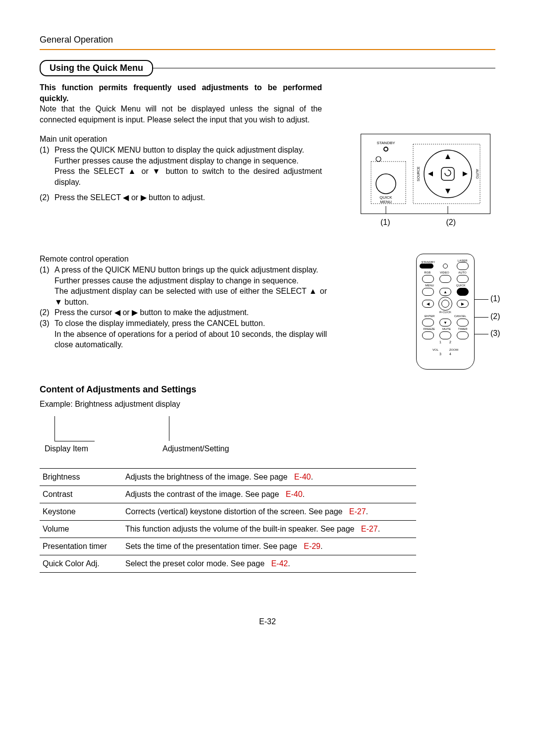 This screenshot has height=756, width=535. Describe the element at coordinates (478, 174) in the screenshot. I see `svg-text: AUTO` at that location.